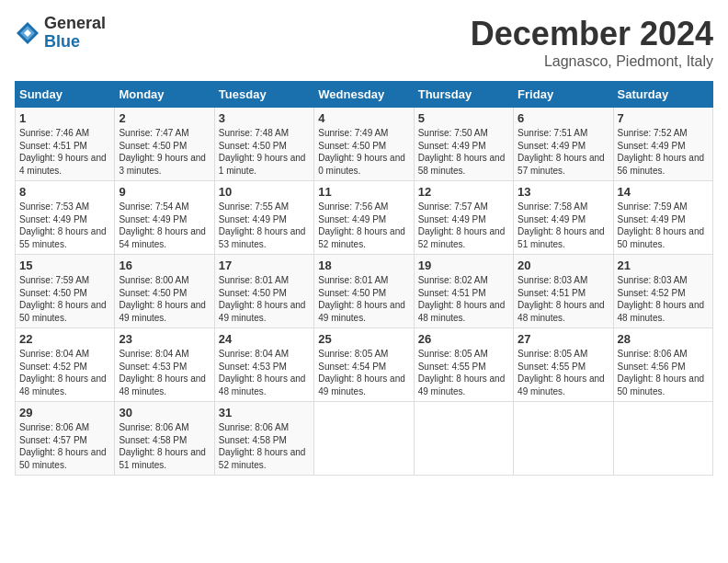  What do you see at coordinates (663, 292) in the screenshot?
I see `calendar-cell: 21Sunrise: 8:03 AMSunset: 4:52 PMDayligh…` at bounding box center [663, 292].